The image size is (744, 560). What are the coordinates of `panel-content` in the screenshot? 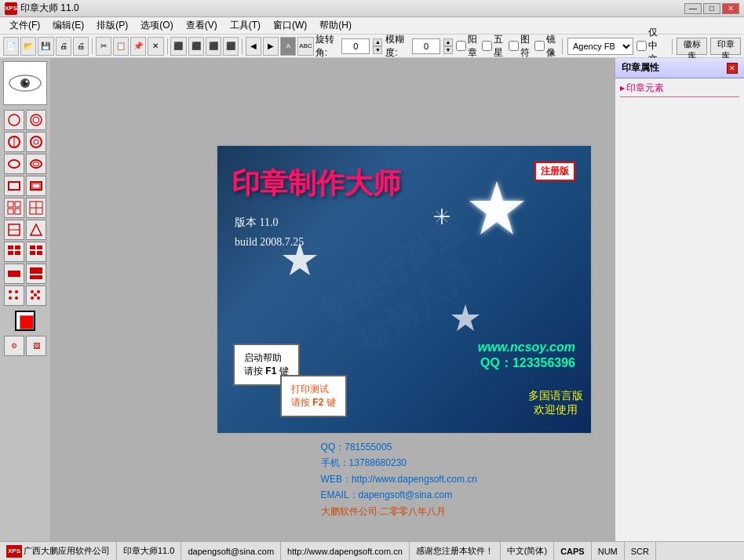 It's located at (680, 226).